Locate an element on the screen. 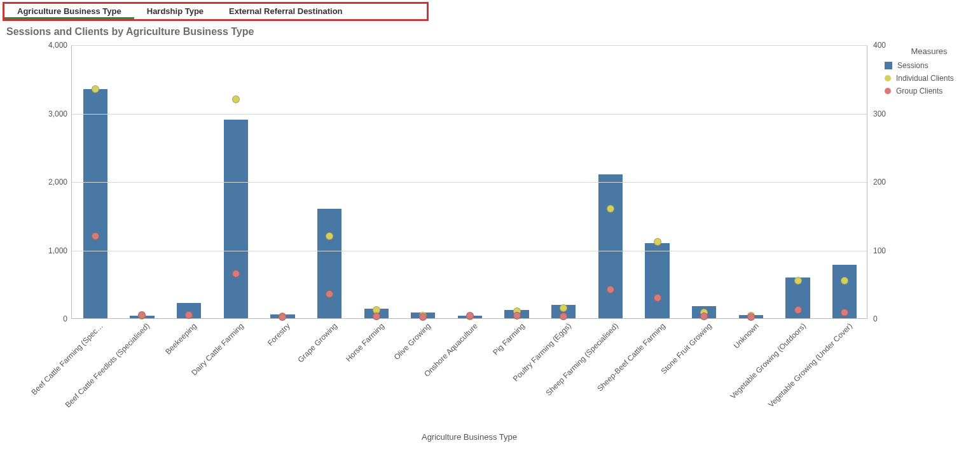 The image size is (980, 457). x-category-label: Stone Fruit Growing is located at coordinates (665, 369).